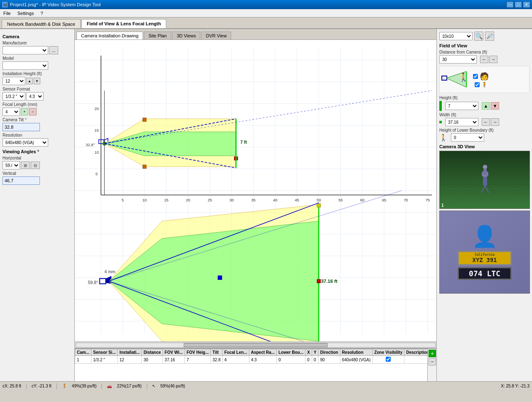 The height and width of the screenshot is (402, 532). Describe the element at coordinates (21, 181) in the screenshot. I see `vertical-input: 46.7` at that location.